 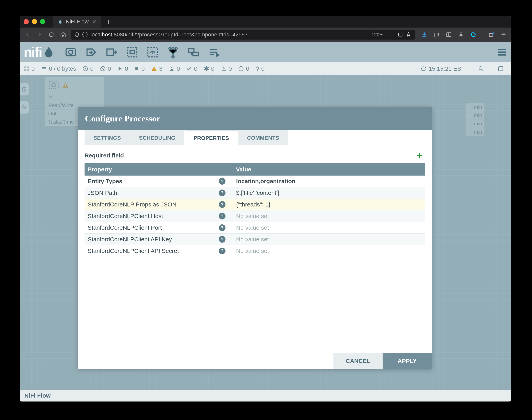 What do you see at coordinates (437, 35) in the screenshot?
I see `library-icon` at bounding box center [437, 35].